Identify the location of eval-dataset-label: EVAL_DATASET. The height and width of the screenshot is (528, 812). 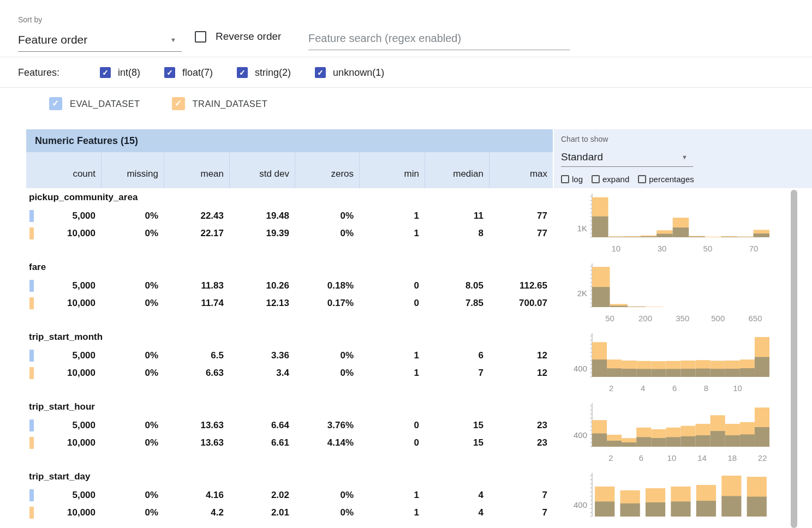
(105, 104).